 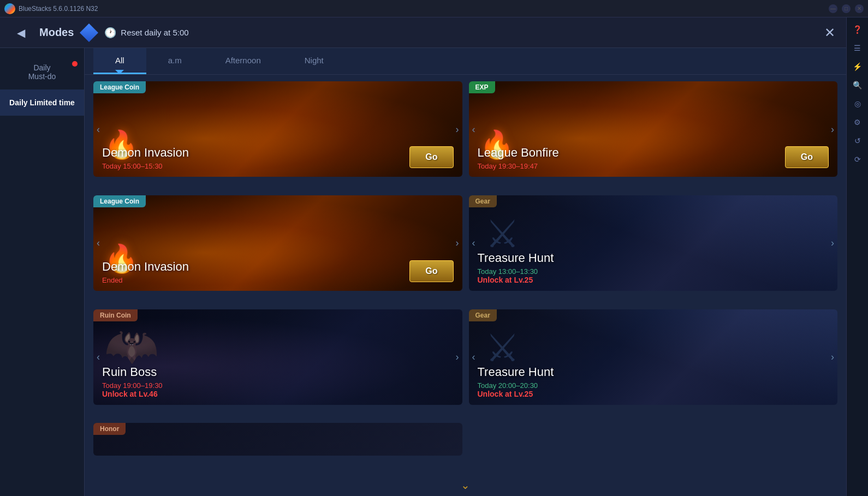 What do you see at coordinates (120, 61) in the screenshot?
I see `tab-all: All` at bounding box center [120, 61].